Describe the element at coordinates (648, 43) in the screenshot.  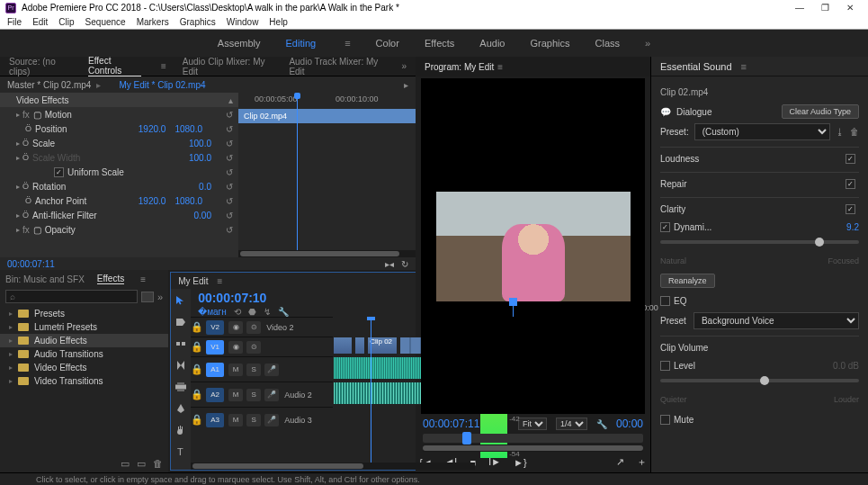
I see `workspace-overflow-icon: »` at that location.